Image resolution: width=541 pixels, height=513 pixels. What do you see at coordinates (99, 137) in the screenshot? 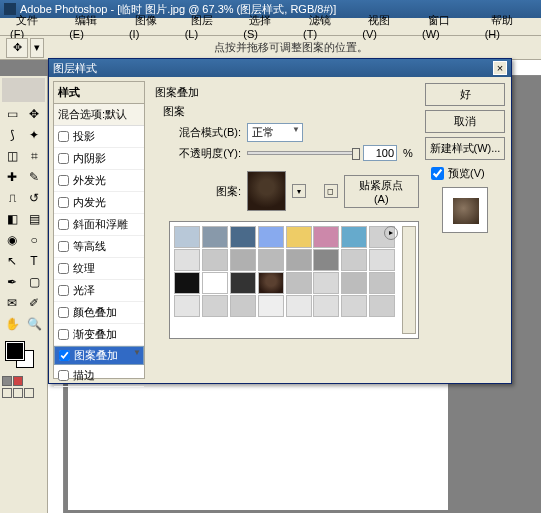
I see `style-item-0: 投影` at bounding box center [99, 137].